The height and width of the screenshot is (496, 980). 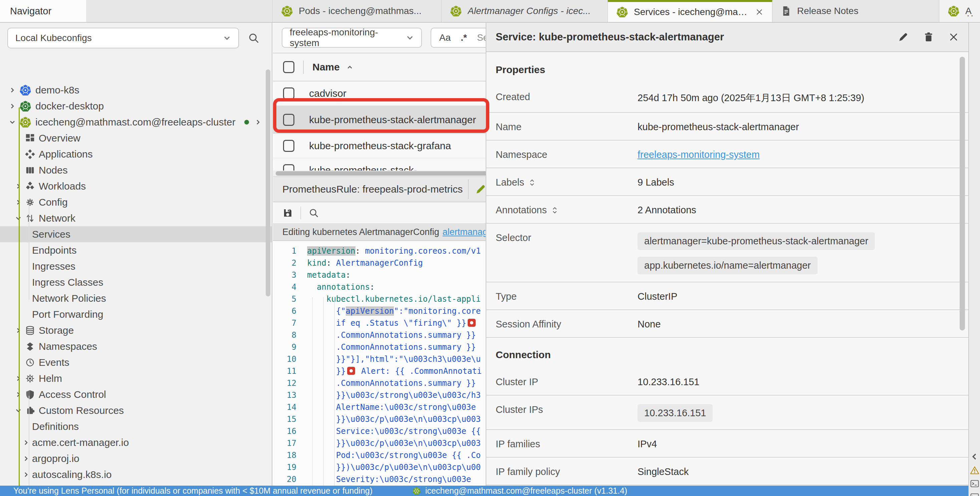 I want to click on warning-icon, so click(x=975, y=470).